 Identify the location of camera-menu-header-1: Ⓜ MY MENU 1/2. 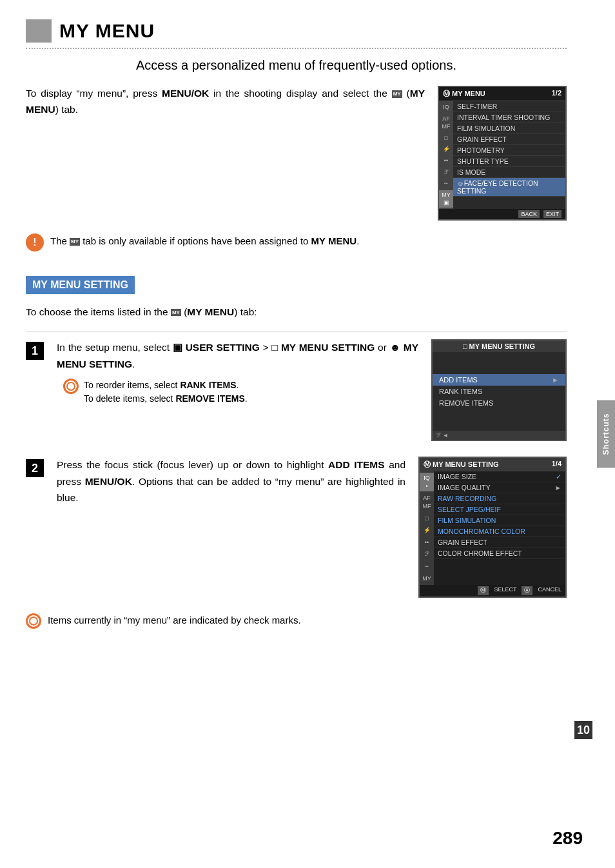
(502, 94).